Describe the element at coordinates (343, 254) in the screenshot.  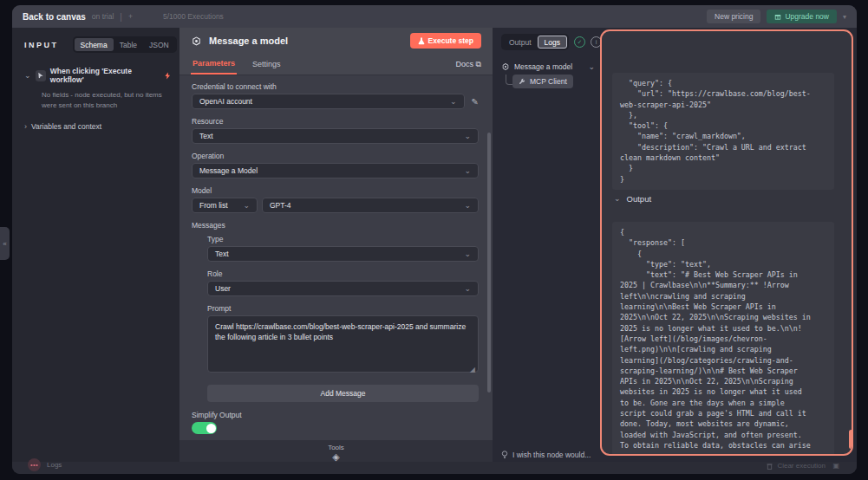
I see `type-select: Text⌄` at that location.